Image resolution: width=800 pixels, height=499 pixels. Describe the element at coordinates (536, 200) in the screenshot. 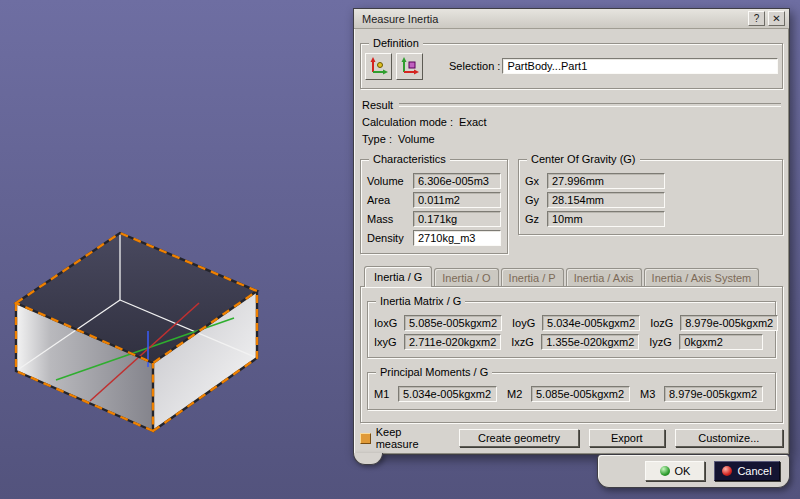

I see `gy-label: Gy` at that location.